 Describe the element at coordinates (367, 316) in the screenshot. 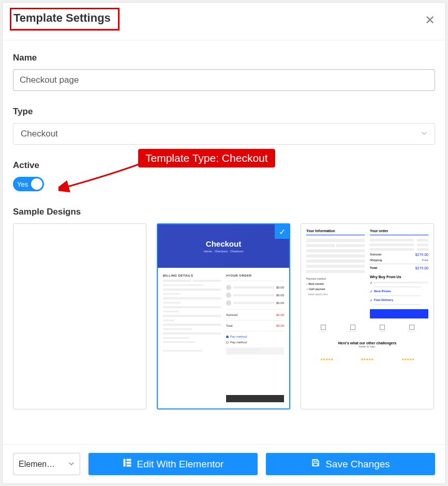

I see `design-card-checkout-modern: Your Information Payment method` at that location.